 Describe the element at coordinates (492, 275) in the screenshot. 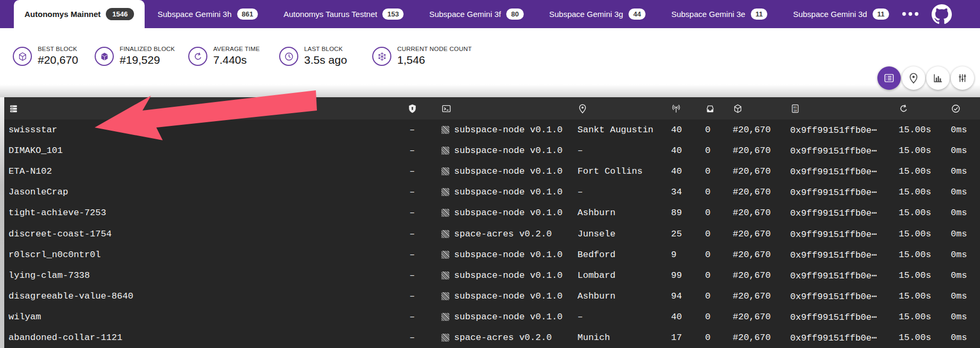

I see `table-row: lying-clam-7338 – subspace-node v0.1.0 L…` at that location.